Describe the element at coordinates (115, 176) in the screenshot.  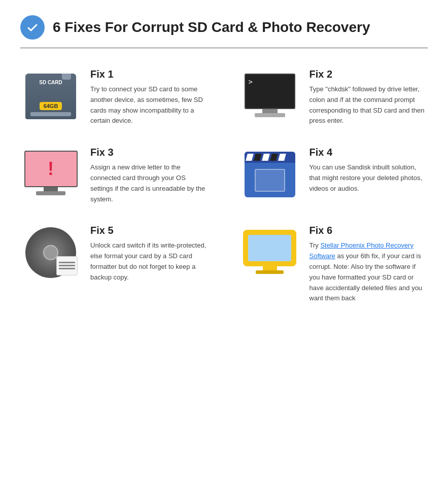
I see `fix-3-item: ! Fix 3 Assign a new drive letter to the…` at that location.